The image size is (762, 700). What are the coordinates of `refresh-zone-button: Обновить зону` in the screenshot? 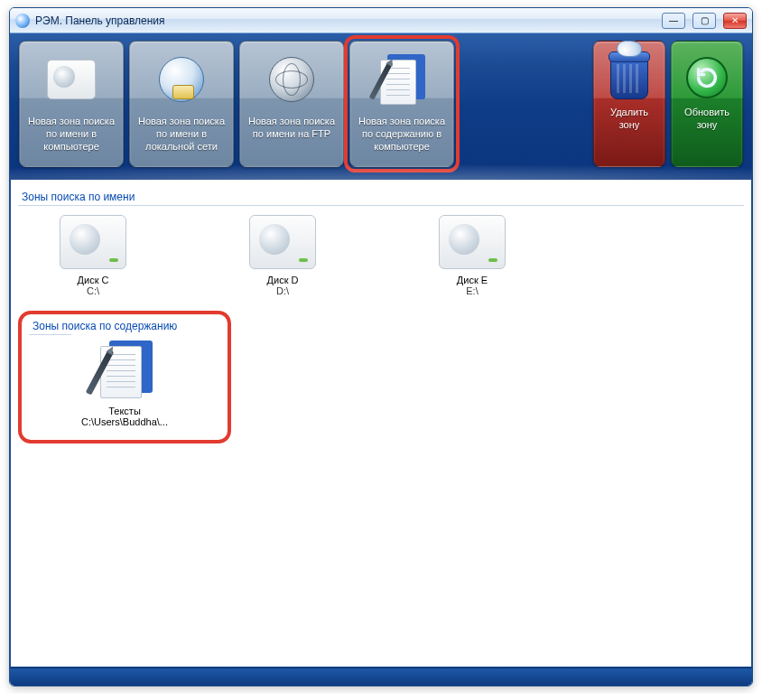 It's located at (707, 104).